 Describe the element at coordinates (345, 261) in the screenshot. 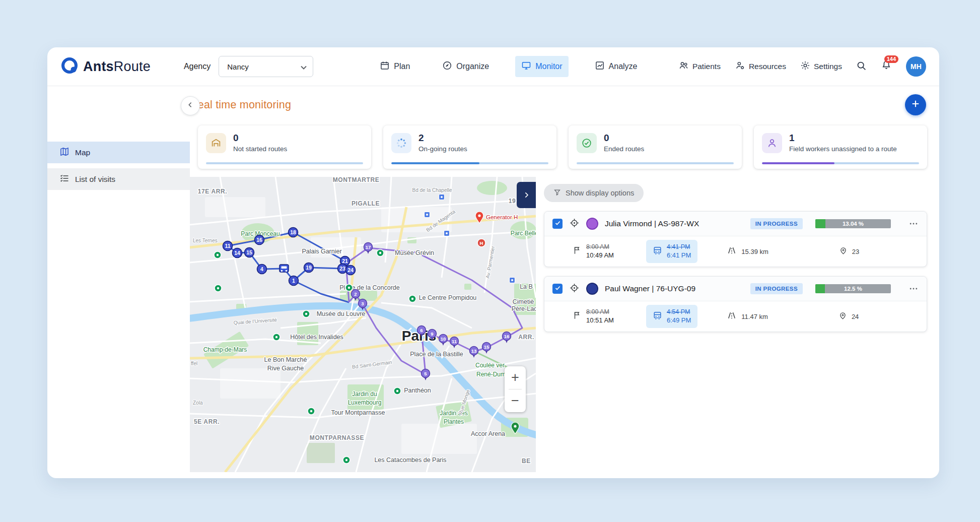

I see `svg-text: 21` at that location.